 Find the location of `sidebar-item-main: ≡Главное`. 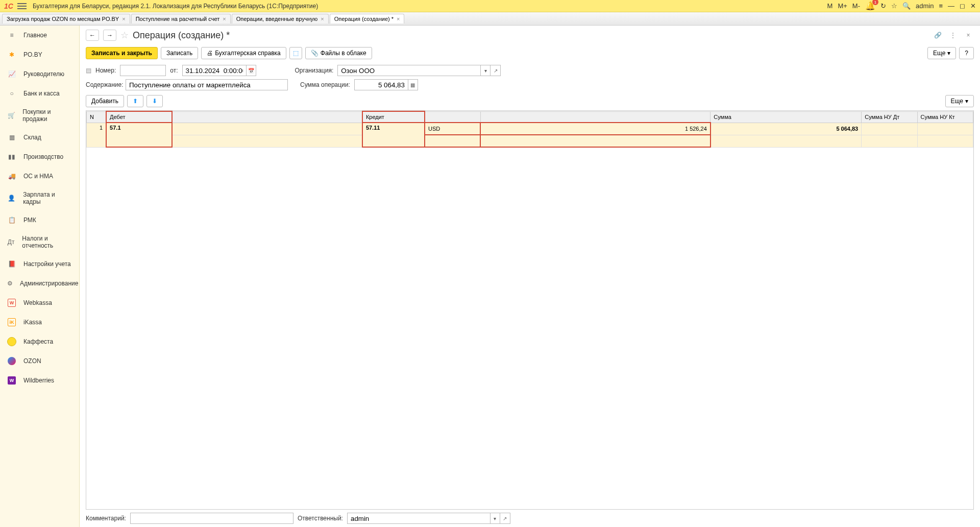

sidebar-item-main: ≡Главное is located at coordinates (40, 35).